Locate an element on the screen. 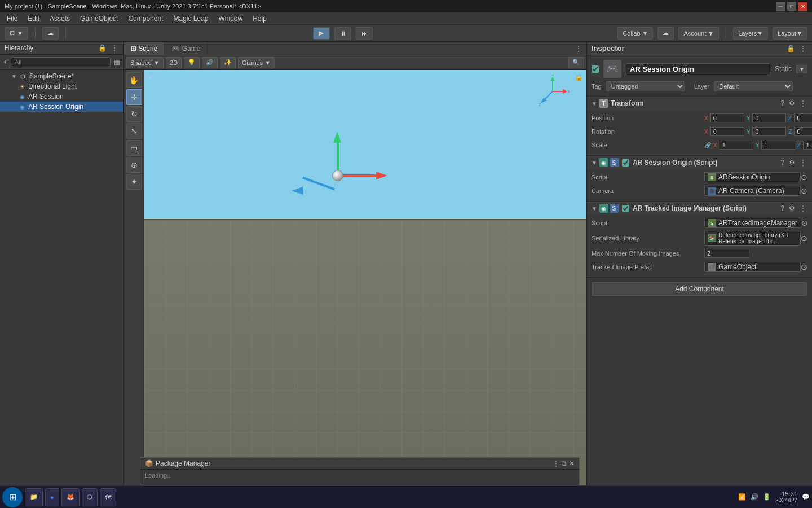  step-button: ⏭ is located at coordinates (364, 33).